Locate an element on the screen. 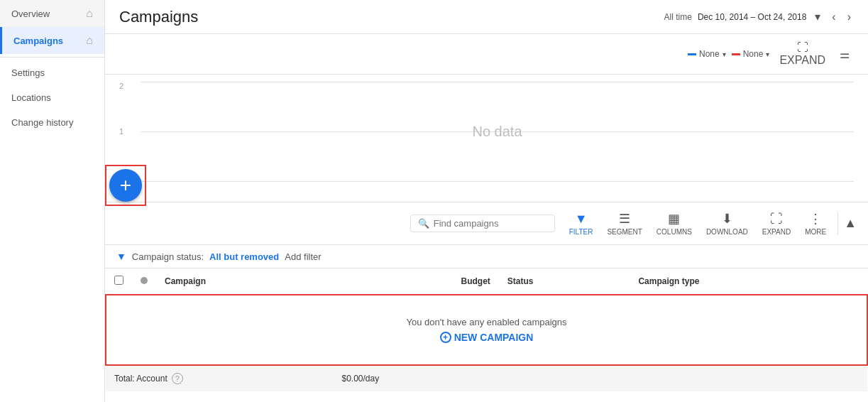 This screenshot has height=402, width=868. select-all-checkbox is located at coordinates (119, 280).